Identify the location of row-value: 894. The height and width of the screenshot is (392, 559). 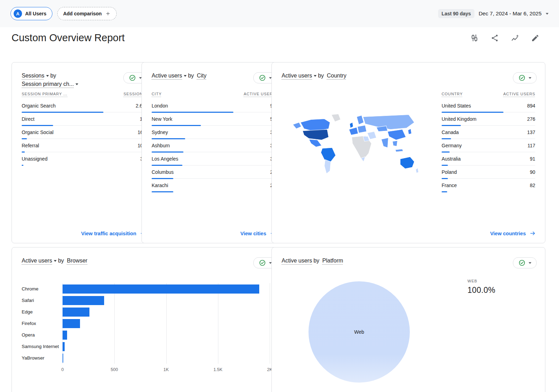
(531, 106).